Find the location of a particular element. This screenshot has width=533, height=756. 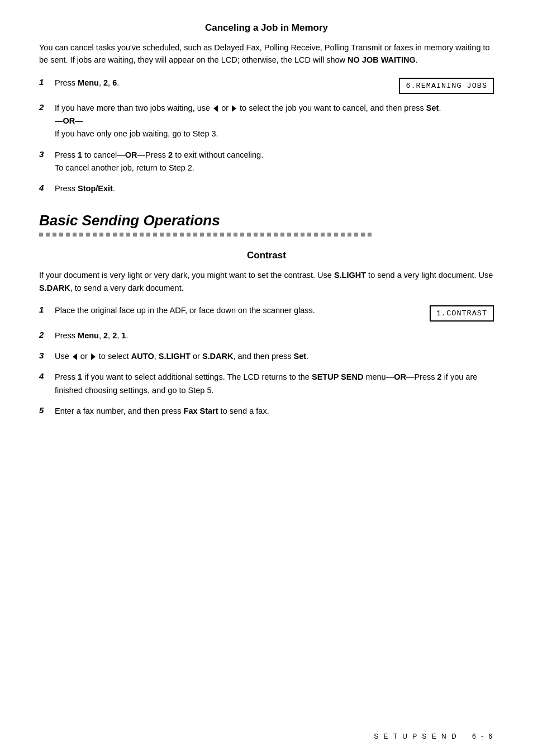

contrast-step-3-content: Use or to select AUTO, S.LIGHT or S.DARK… is located at coordinates (274, 357).